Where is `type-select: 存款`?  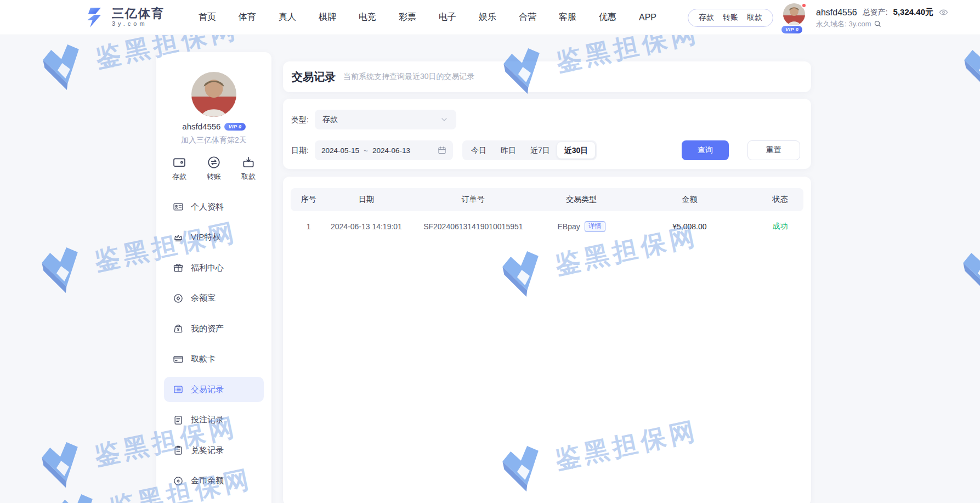 type-select: 存款 is located at coordinates (386, 120).